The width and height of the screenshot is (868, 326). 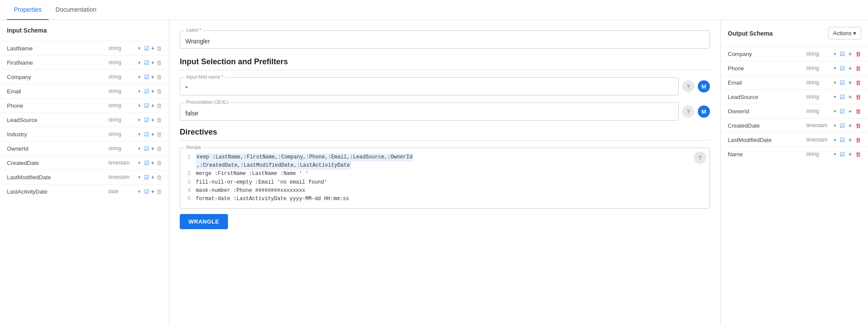 What do you see at coordinates (76, 10) in the screenshot?
I see `tab-documentation: Documentation` at bounding box center [76, 10].